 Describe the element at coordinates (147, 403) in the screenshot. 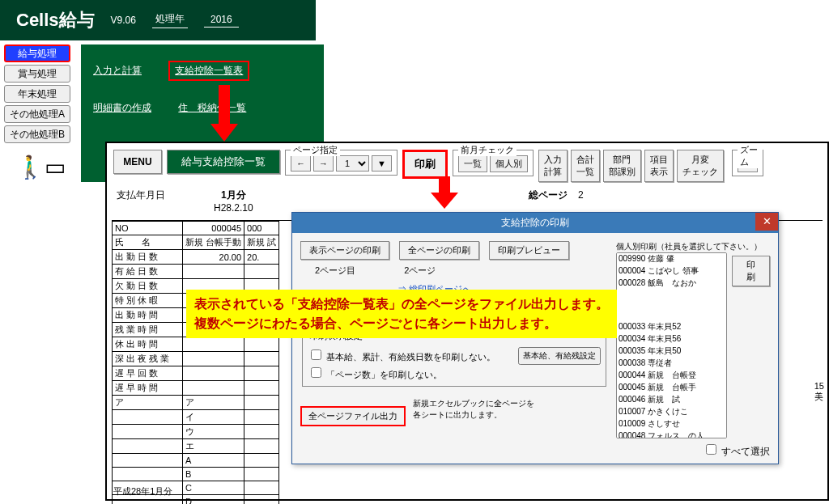

I see `th: ア` at that location.